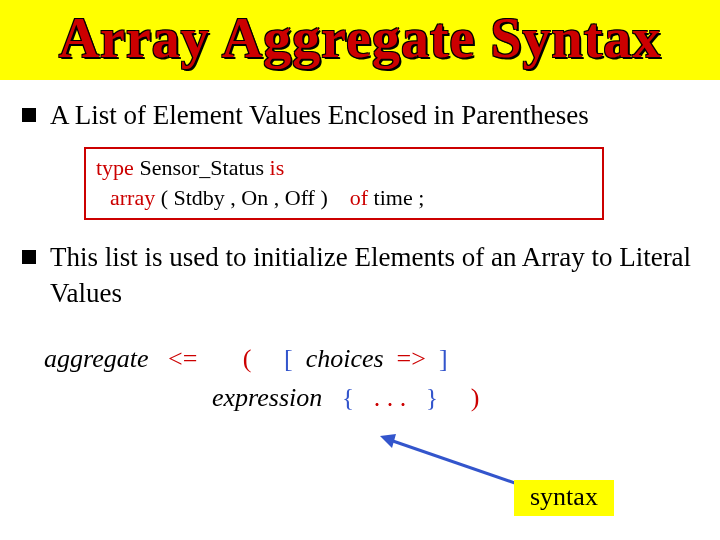 The image size is (720, 540). What do you see at coordinates (115, 168) in the screenshot?
I see `keyword-type: type` at bounding box center [115, 168].